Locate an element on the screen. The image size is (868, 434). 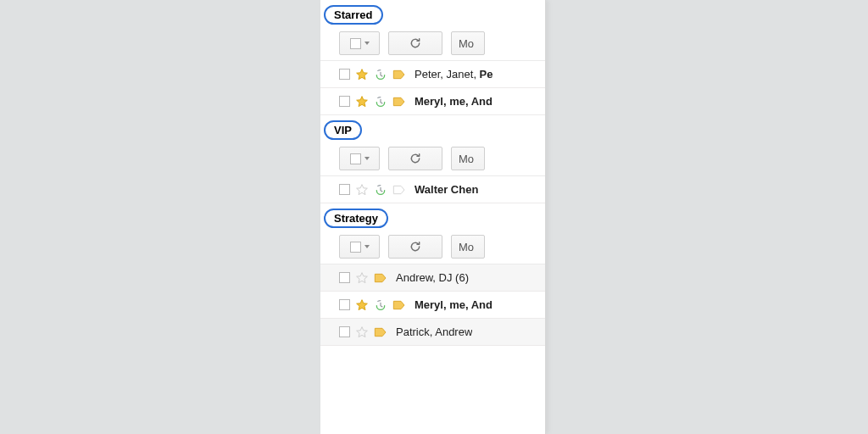
mail-section: VIP Mo Walter Chen is located at coordinates (432, 162).